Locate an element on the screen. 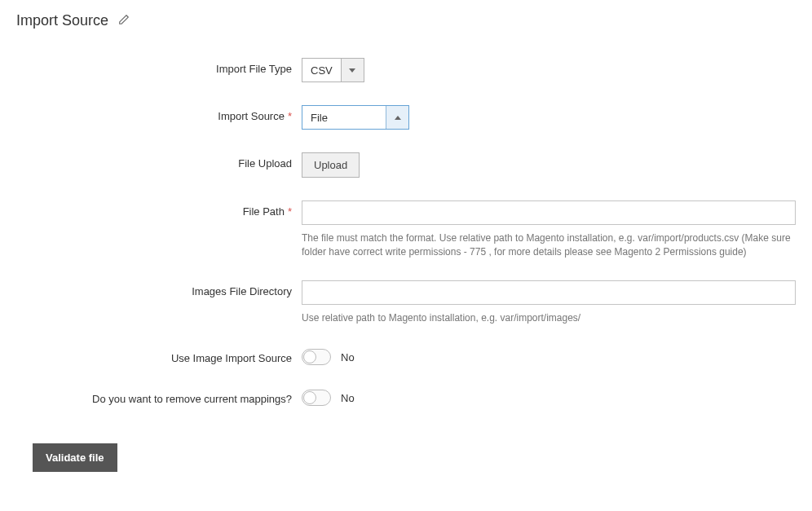 Image resolution: width=812 pixels, height=511 pixels. label-use-image-import-source: Use Image Import Source is located at coordinates (167, 355).